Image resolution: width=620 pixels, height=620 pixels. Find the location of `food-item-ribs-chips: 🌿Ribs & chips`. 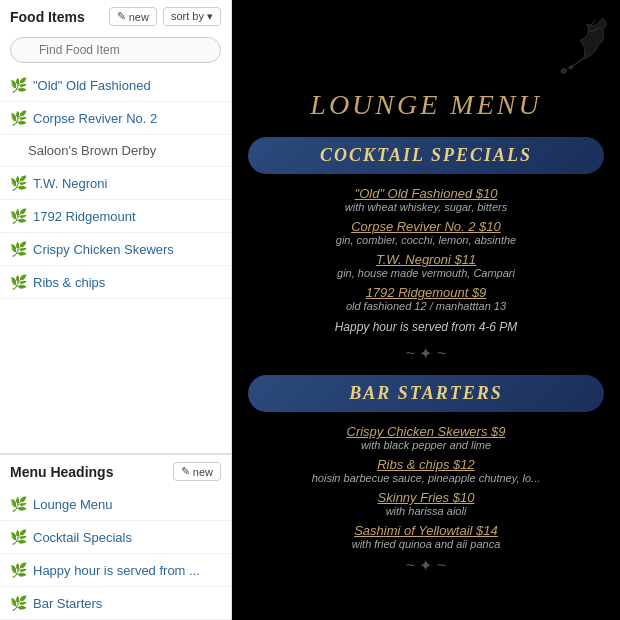

food-item-ribs-chips: 🌿Ribs & chips is located at coordinates (116, 282).